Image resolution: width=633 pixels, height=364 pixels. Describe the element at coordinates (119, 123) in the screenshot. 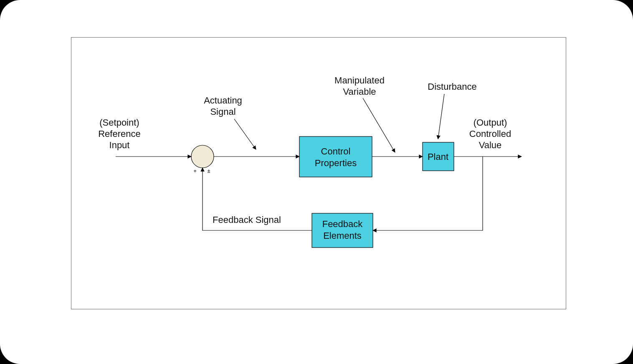

I see `label-setpoint-l1: (Setpoint)` at that location.